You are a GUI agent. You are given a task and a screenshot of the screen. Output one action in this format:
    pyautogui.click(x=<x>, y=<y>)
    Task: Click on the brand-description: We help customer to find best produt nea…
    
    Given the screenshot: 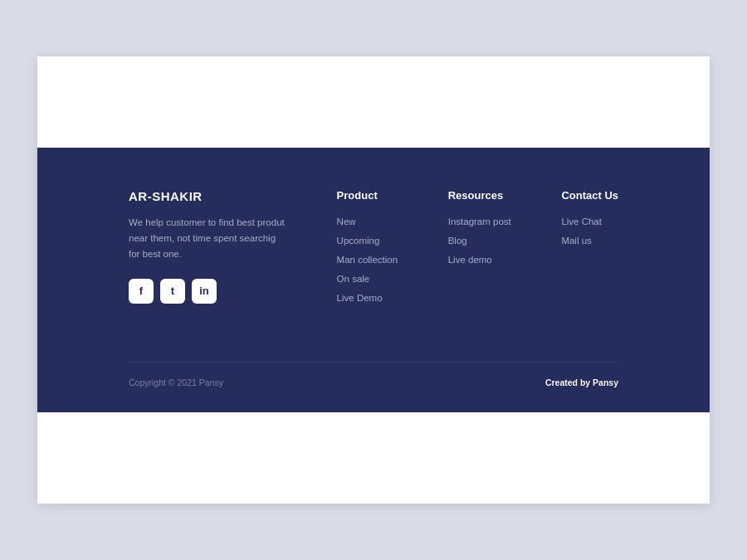 What is the action you would take?
    pyautogui.click(x=208, y=239)
    